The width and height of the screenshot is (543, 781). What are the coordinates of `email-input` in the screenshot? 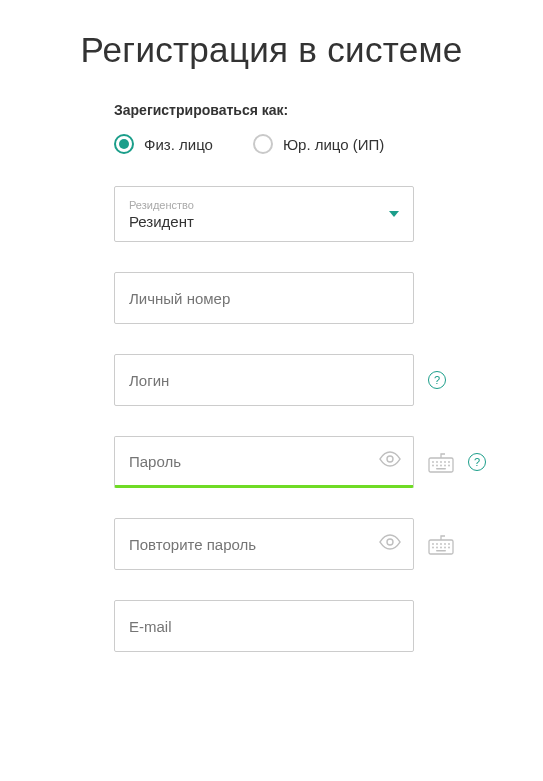 It's located at (264, 626).